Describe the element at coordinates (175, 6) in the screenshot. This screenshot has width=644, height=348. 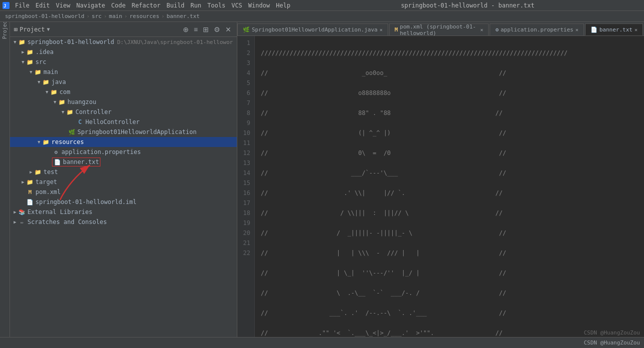
I see `menu-build: Build` at that location.